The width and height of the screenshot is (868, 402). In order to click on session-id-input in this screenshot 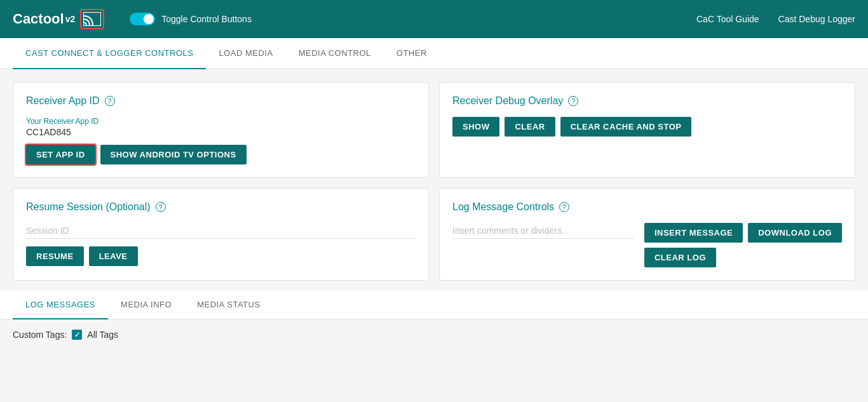, I will do `click(221, 231)`.